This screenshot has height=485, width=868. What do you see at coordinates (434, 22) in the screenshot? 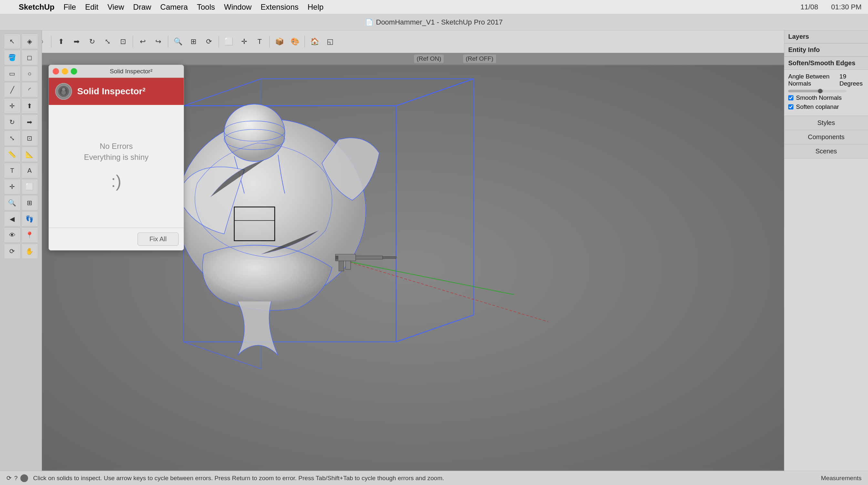
I see `title-bar: 📄 DoomHammer_V1 - SketchUp Pro 2017` at bounding box center [434, 22].